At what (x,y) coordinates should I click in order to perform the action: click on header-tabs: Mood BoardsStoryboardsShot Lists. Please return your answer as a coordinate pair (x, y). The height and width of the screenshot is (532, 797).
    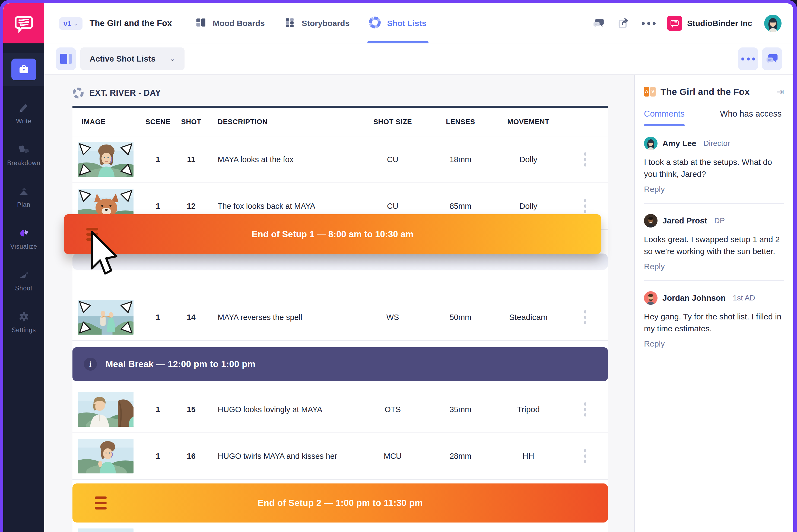
    Looking at the image, I should click on (310, 23).